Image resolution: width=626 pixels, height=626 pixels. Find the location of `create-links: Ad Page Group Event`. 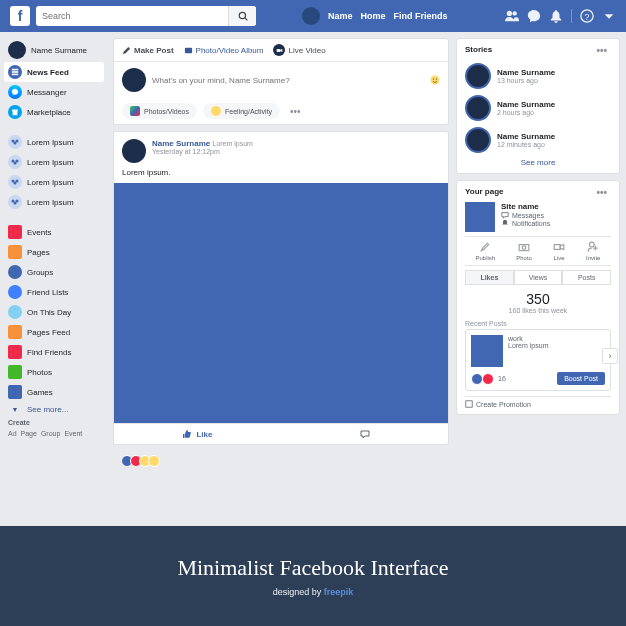

create-links: Ad Page Group Event is located at coordinates (54, 434).